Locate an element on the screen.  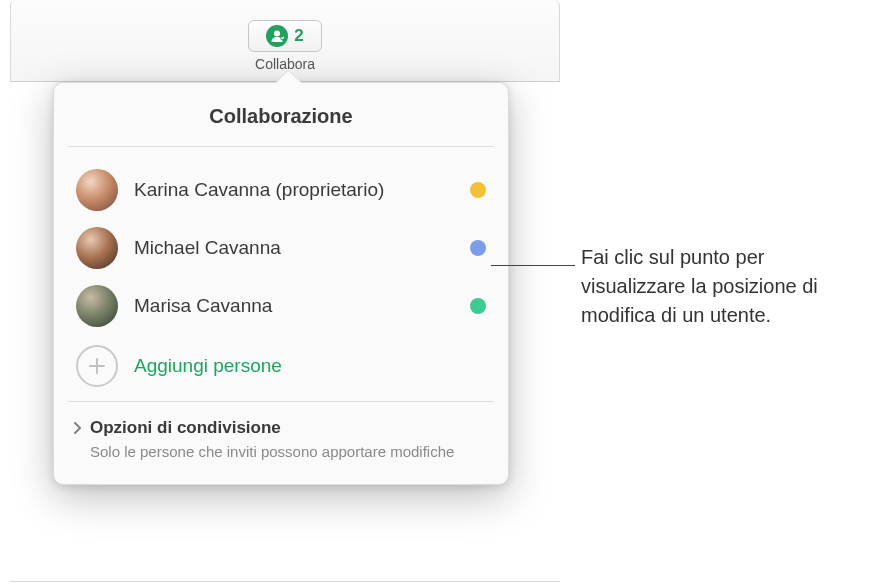
participant-row: Marisa Cavanna is located at coordinates (281, 306).